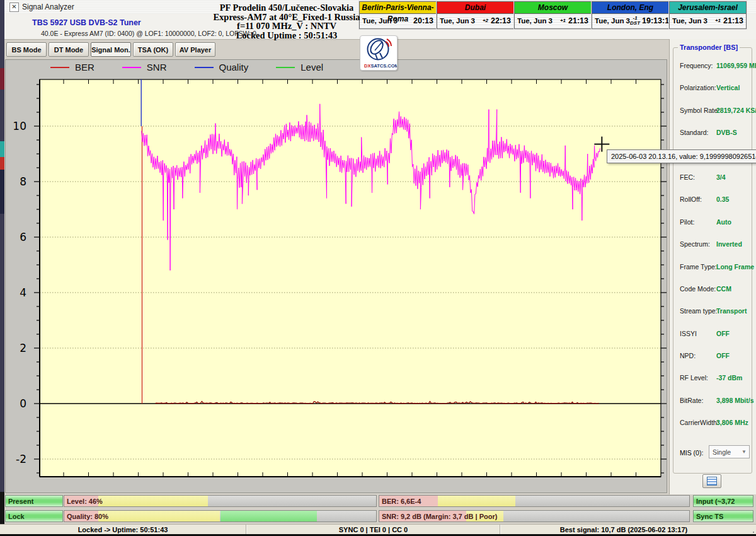  What do you see at coordinates (69, 49) in the screenshot?
I see `tab-dt-mode: DT Mode` at bounding box center [69, 49].